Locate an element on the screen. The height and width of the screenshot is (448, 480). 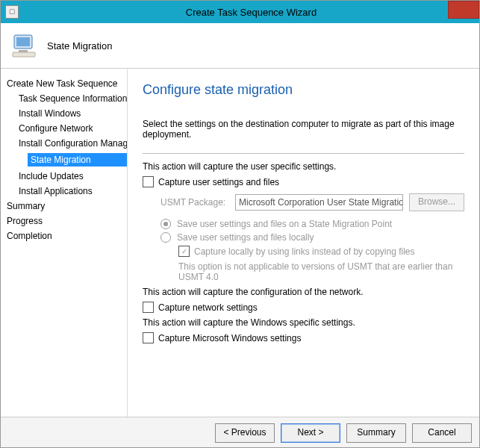
next-button: Next > is located at coordinates (311, 433).